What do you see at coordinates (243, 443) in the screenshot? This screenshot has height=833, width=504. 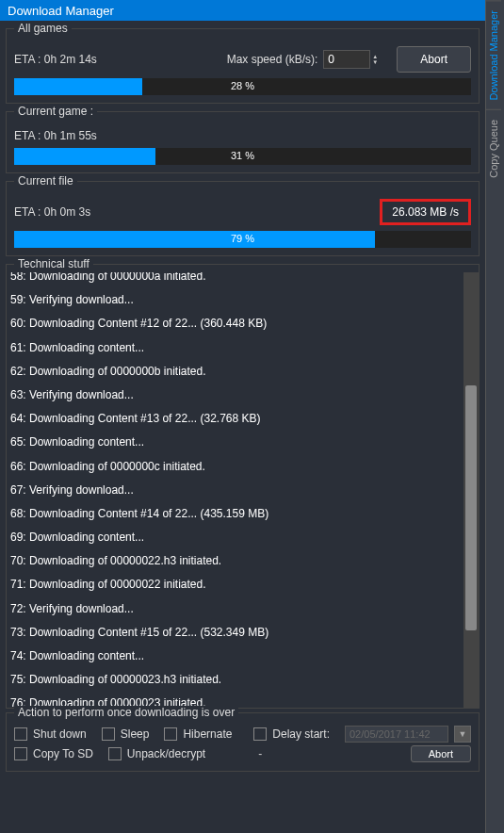 I see `log-line: 65: Downloading content...` at bounding box center [243, 443].